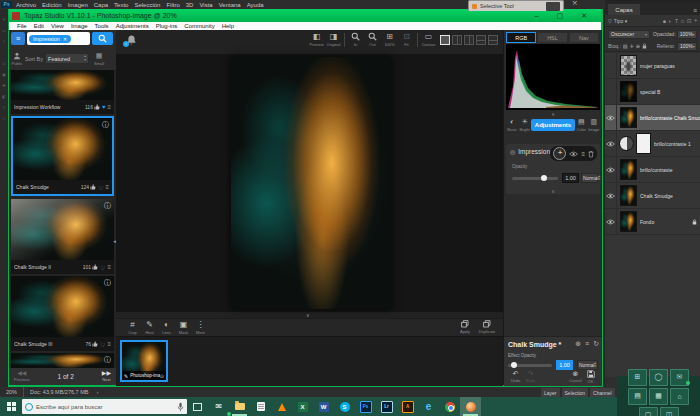 This screenshot has width=700, height=416. I want to click on taskbar-icon-notepad, so click(260, 406).